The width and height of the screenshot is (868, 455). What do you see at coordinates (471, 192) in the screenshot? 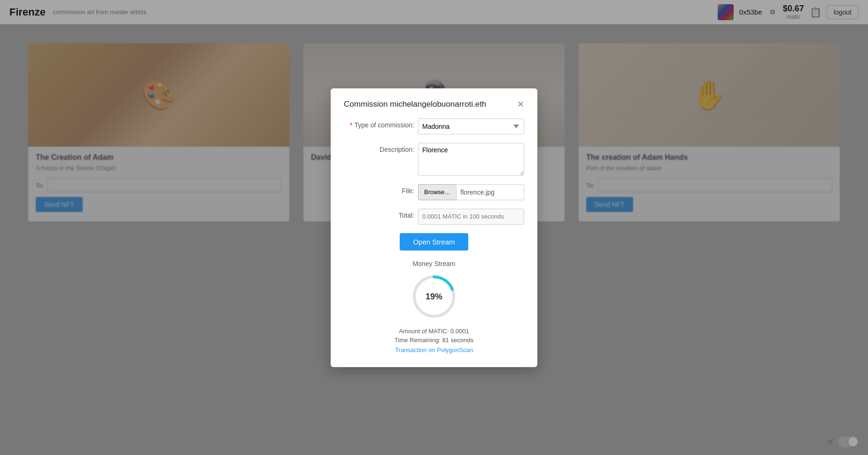
I see `file-input-group: Browse… florence.jpg` at bounding box center [471, 192].